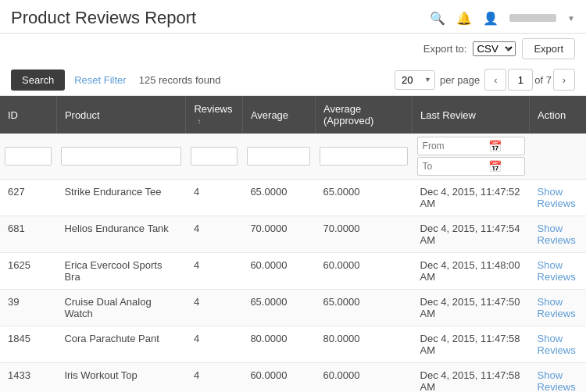  I want to click on col-header-product: Product, so click(120, 115).